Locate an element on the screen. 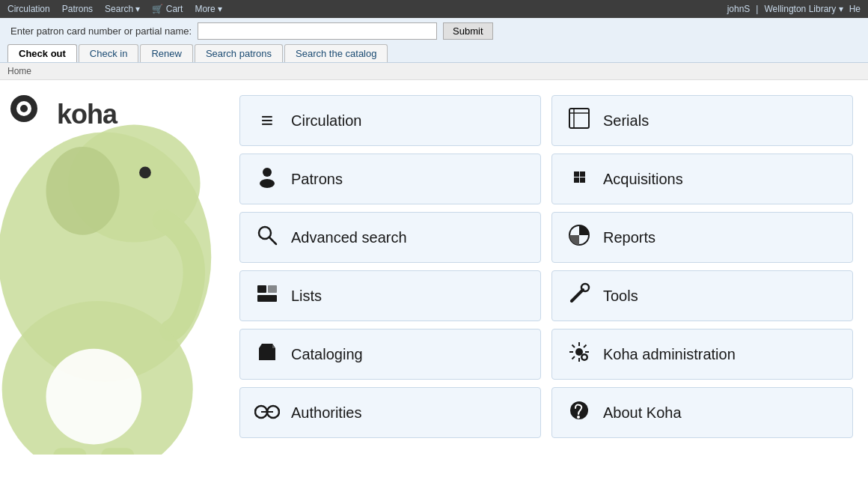  patron-card-input is located at coordinates (317, 31).